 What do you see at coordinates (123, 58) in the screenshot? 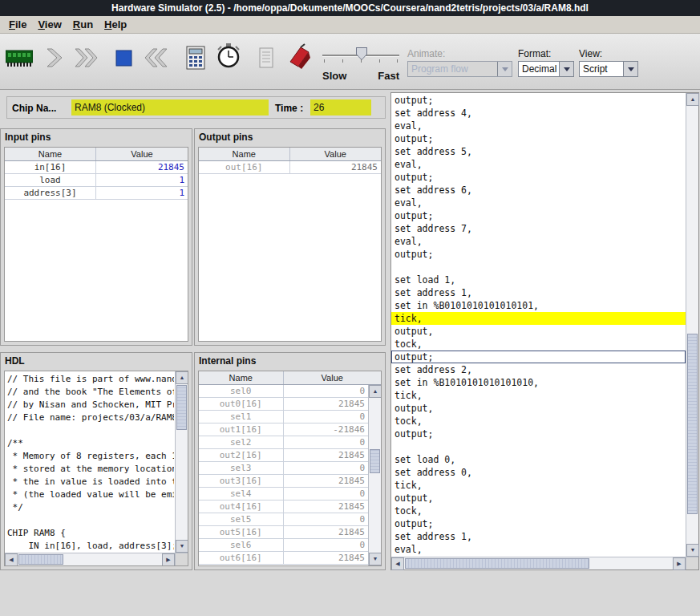
I see `stop-icon` at bounding box center [123, 58].